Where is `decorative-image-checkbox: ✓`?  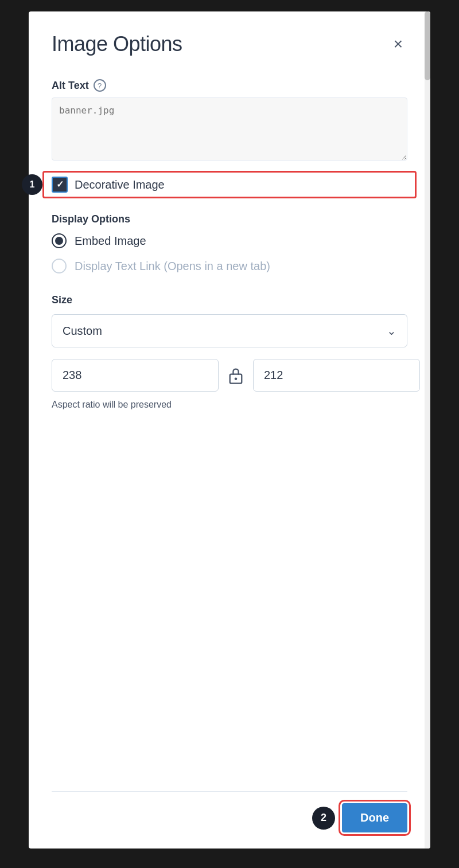
decorative-image-checkbox: ✓ is located at coordinates (60, 185).